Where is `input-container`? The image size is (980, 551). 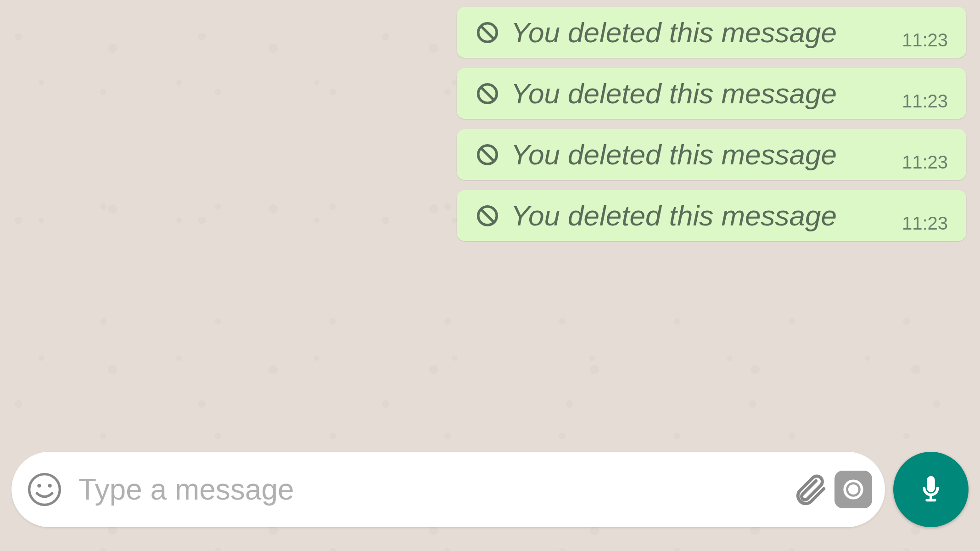
input-container is located at coordinates (448, 489).